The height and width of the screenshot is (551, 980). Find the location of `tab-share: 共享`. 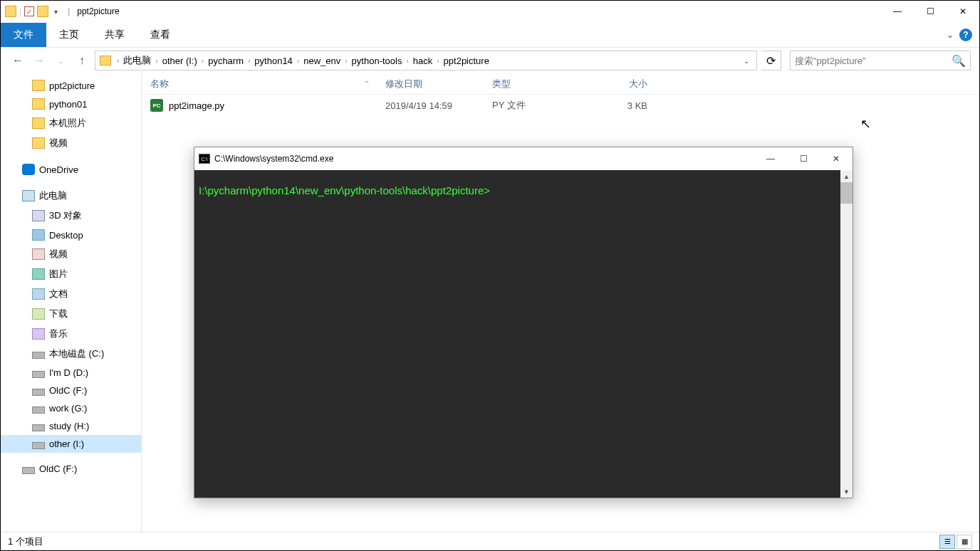

tab-share: 共享 is located at coordinates (115, 35).